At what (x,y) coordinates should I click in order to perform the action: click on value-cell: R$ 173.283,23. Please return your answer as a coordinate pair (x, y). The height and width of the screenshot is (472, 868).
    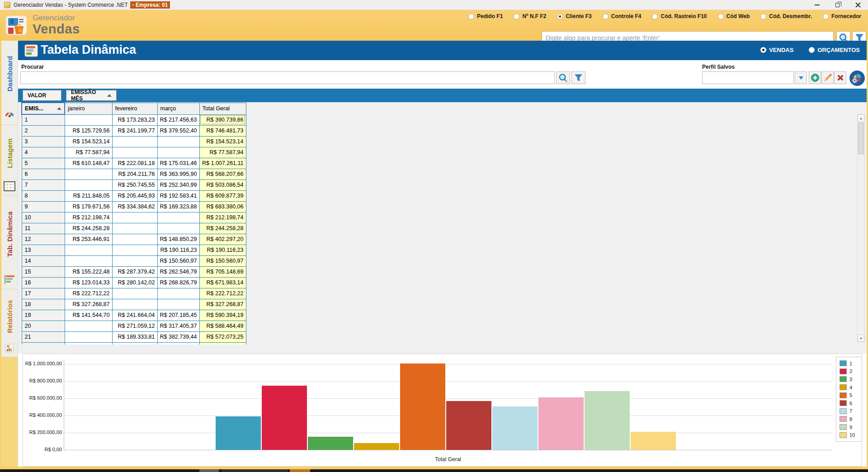
    Looking at the image, I should click on (135, 120).